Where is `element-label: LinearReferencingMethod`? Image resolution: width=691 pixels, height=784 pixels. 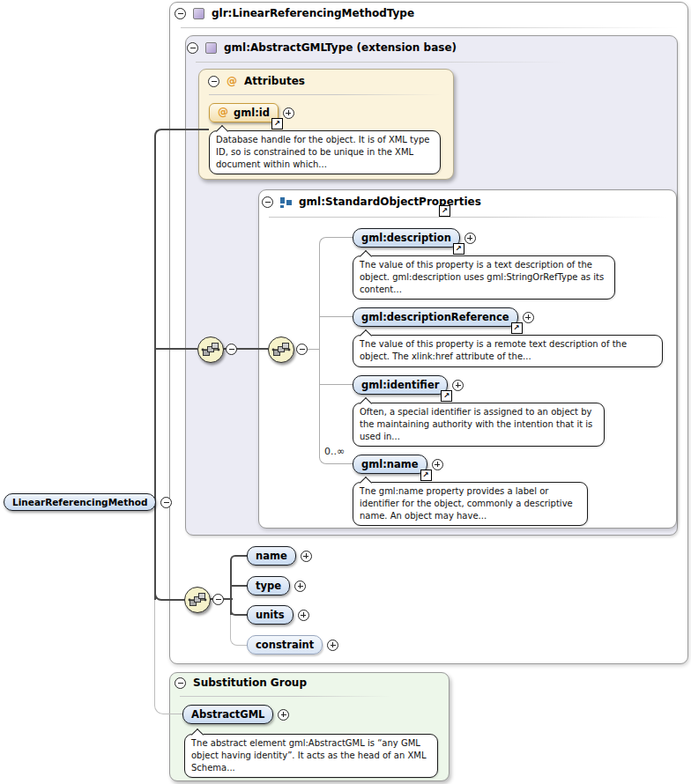
element-label: LinearReferencingMethod is located at coordinates (79, 502).